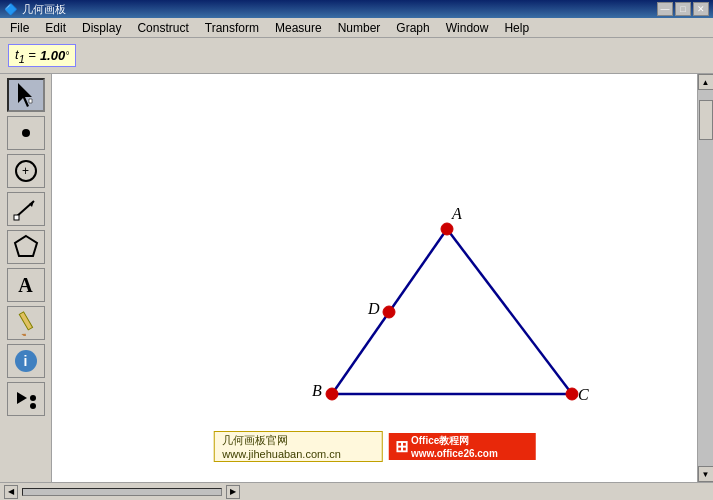  I want to click on left-toolbar: + A i, so click(26, 278).